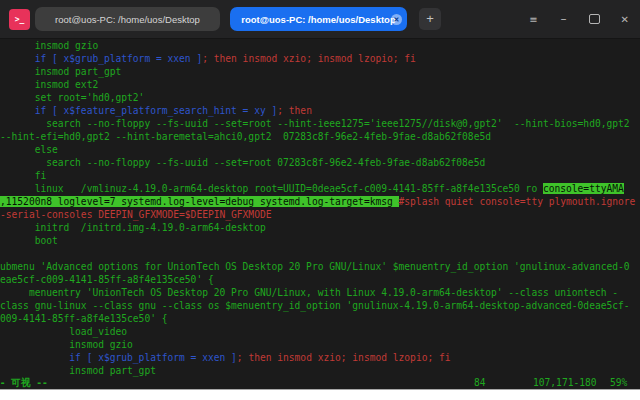  What do you see at coordinates (320, 176) in the screenshot?
I see `terminal-line: fi` at bounding box center [320, 176].